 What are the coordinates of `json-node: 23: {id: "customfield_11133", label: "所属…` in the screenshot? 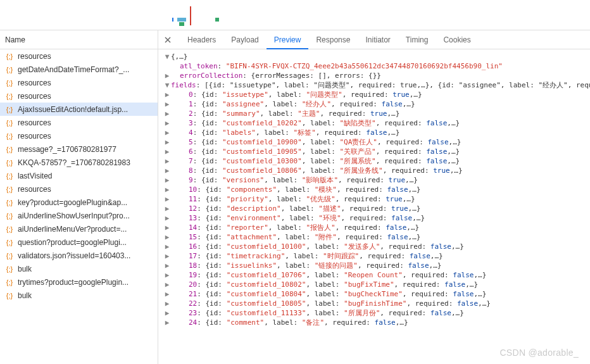 It's located at (327, 313).